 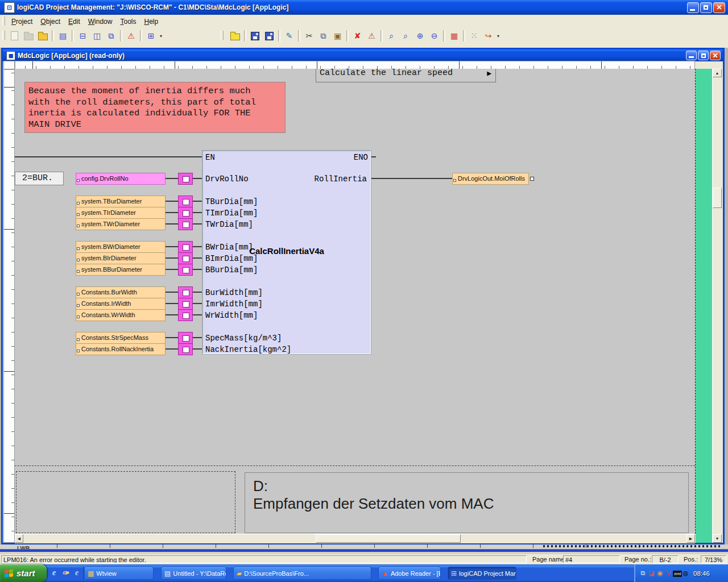 I want to click on parent-object-button, so click(x=235, y=36).